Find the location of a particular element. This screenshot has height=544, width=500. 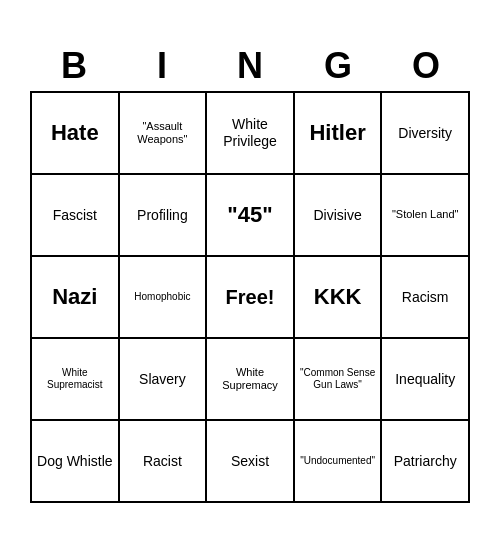

bingo-cell: "45" is located at coordinates (251, 216).